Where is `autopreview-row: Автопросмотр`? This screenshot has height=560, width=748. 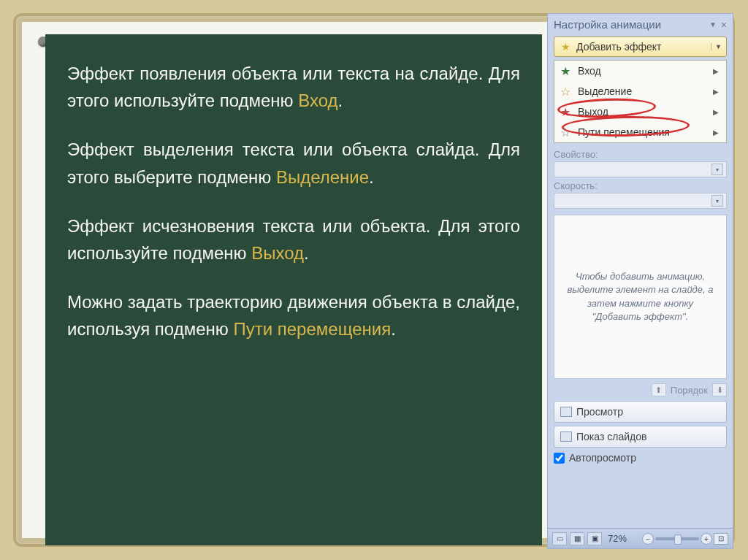 autopreview-row: Автопросмотр is located at coordinates (640, 458).